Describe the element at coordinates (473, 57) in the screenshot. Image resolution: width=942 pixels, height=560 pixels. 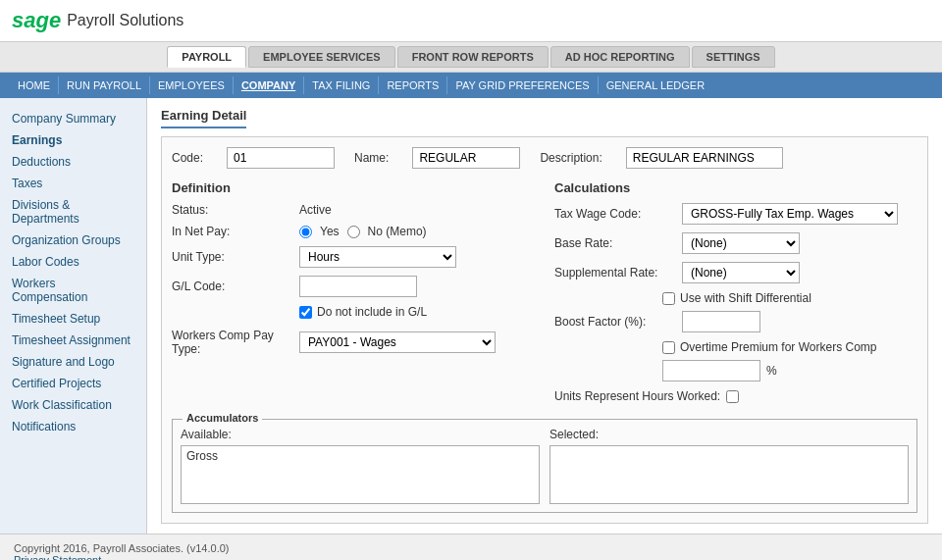
I see `tab-front-row-reports: FRONT ROW REPORTS` at that location.